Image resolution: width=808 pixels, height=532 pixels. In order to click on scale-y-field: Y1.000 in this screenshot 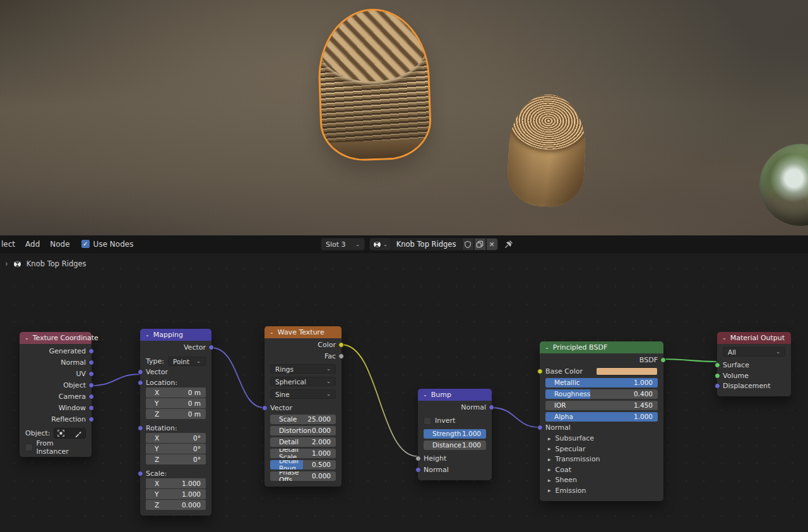, I will do `click(175, 494)`.